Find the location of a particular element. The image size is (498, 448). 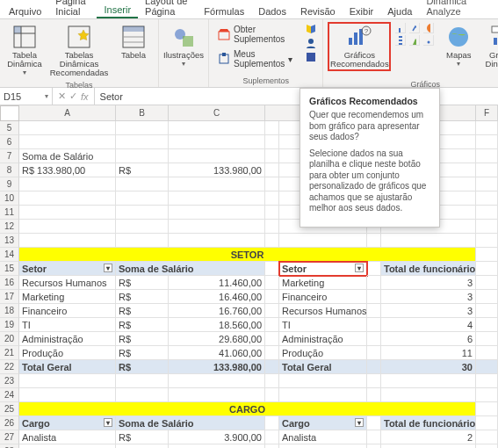

cell-A27: Analista is located at coordinates (68, 437).